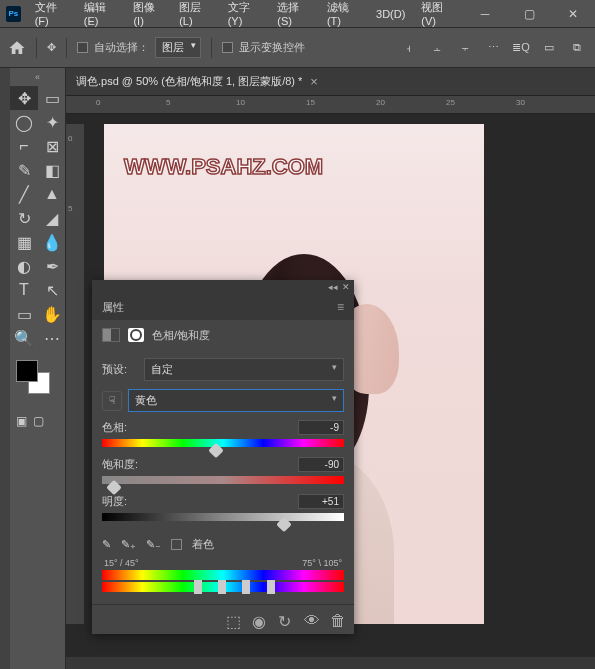  I want to click on magic-wand-tool: ✦, so click(52, 122).